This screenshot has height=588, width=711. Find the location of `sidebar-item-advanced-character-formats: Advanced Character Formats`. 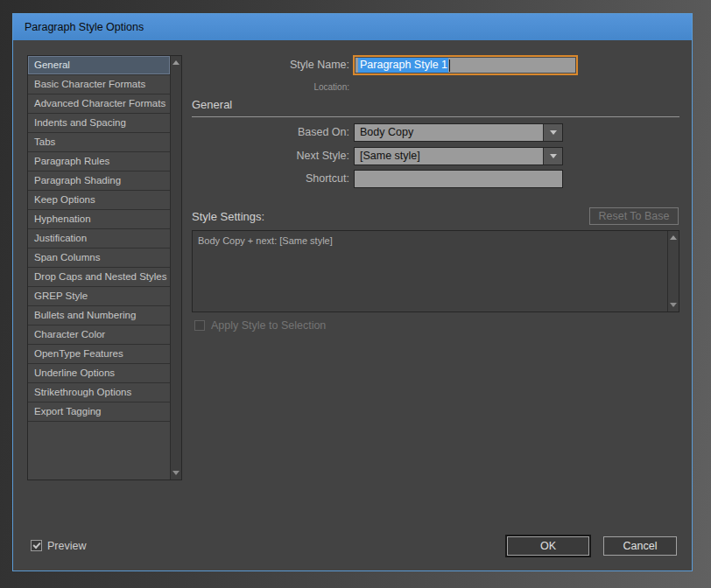

sidebar-item-advanced-character-formats: Advanced Character Formats is located at coordinates (99, 104).